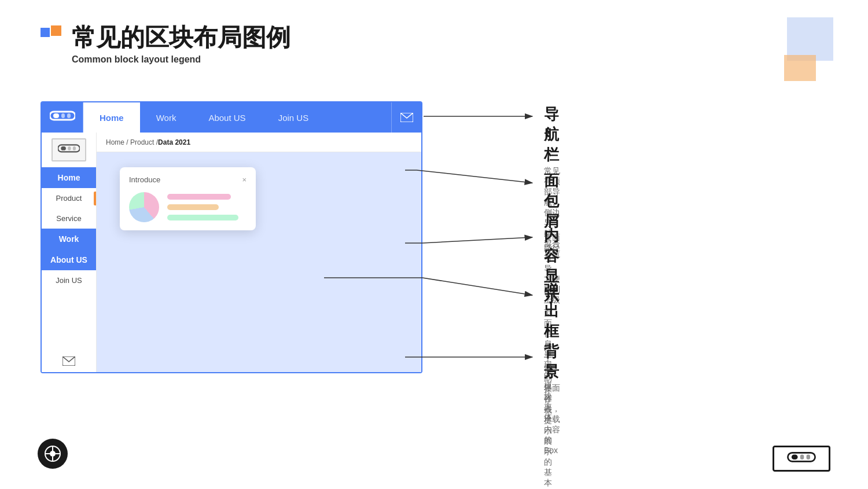 The image size is (868, 489). Describe the element at coordinates (800, 68) in the screenshot. I see `deco-orange-rect` at that location.